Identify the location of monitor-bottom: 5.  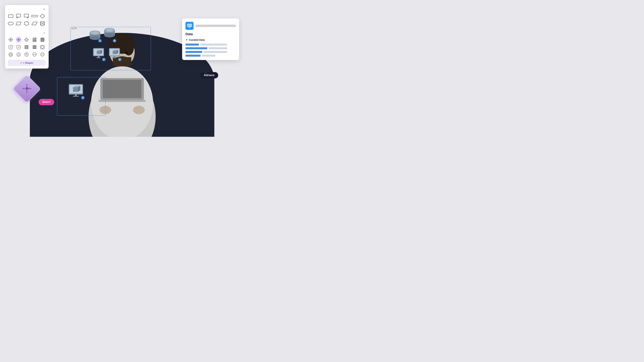
(76, 91).